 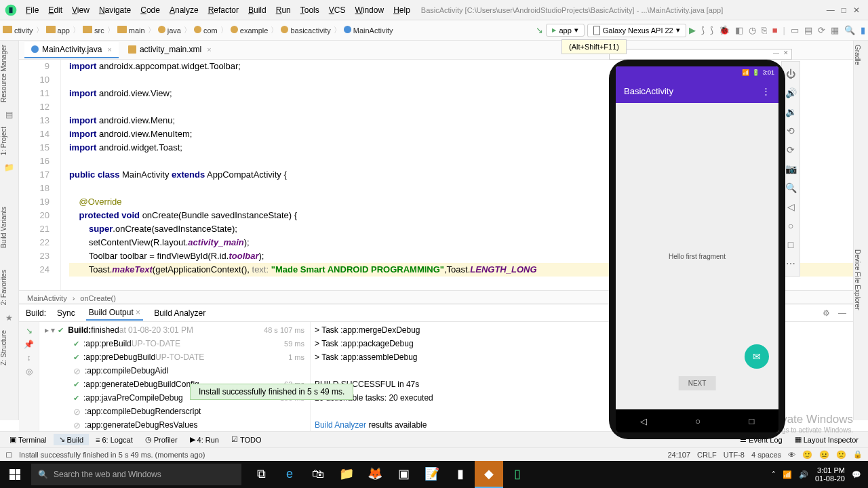 I want to click on start-button, so click(x=15, y=474).